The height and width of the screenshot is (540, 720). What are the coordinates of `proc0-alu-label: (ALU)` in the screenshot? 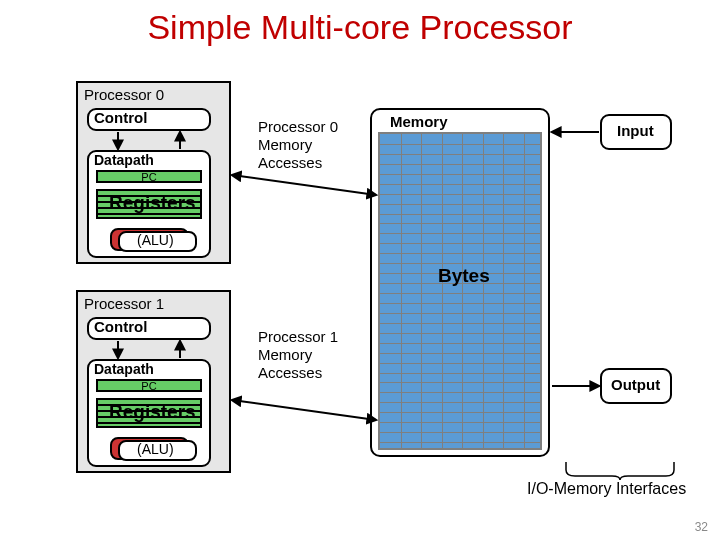 It's located at (156, 240).